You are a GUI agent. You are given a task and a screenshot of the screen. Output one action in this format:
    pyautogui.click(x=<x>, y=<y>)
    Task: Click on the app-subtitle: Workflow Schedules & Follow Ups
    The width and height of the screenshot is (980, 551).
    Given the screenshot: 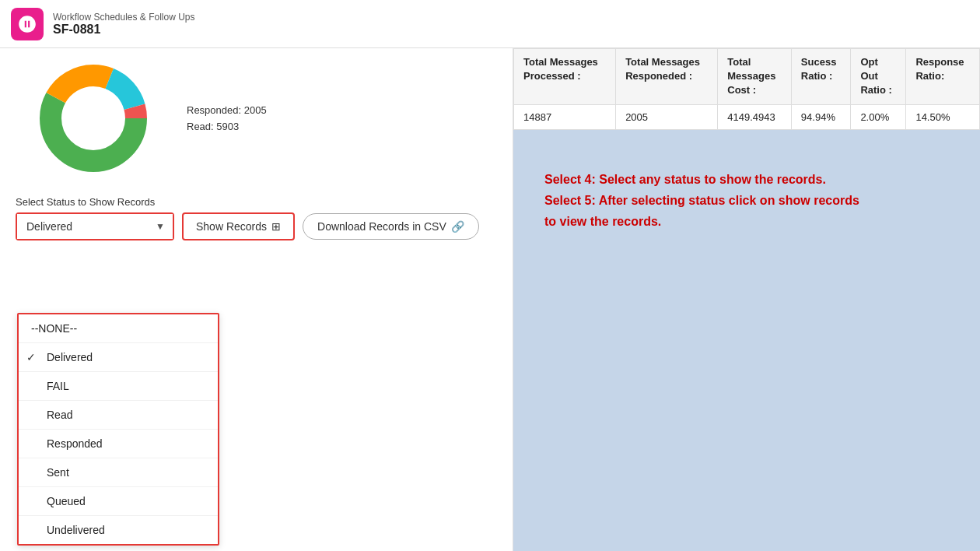 What is the action you would take?
    pyautogui.click(x=124, y=17)
    